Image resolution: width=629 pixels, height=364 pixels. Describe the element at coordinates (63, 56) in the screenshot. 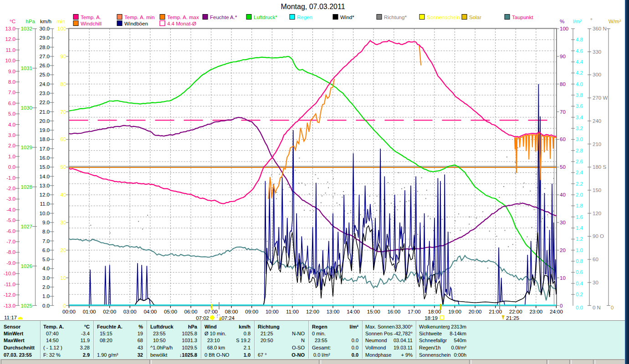

I see `svg-text: 90` at that location.